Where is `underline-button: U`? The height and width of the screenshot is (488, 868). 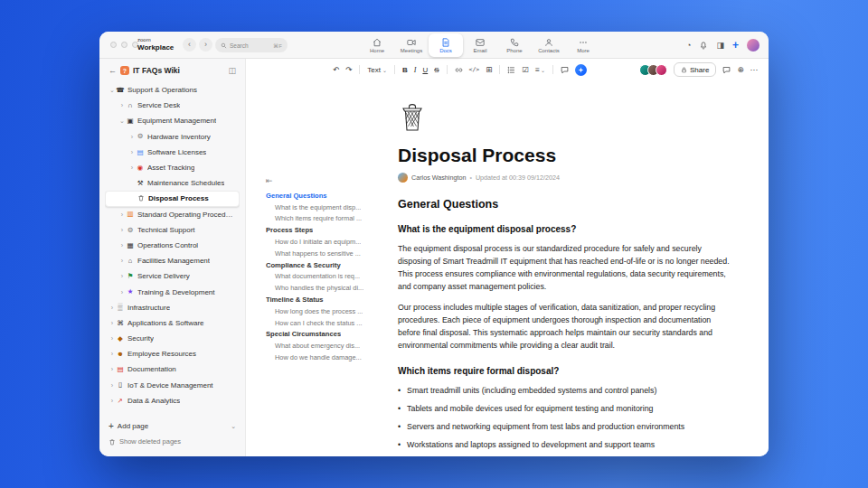 underline-button: U is located at coordinates (425, 70).